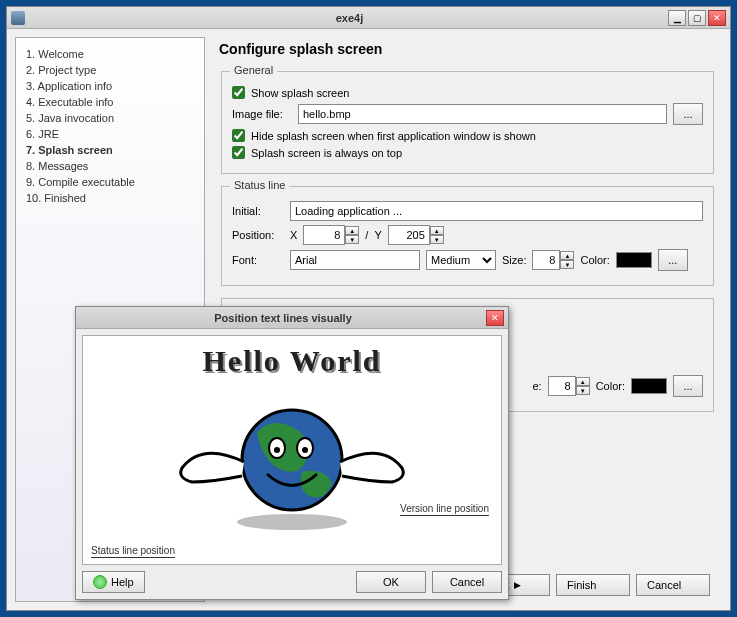 This screenshot has height=617, width=737. I want to click on sidebar-item-finished: 10. Finished, so click(110, 198).